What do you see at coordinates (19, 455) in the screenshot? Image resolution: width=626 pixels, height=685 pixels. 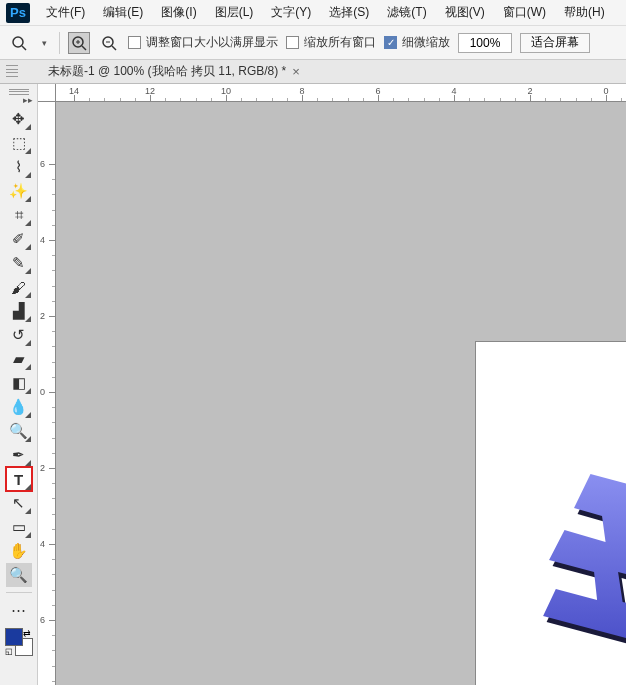 I see `pen-tool: ✒` at bounding box center [19, 455].